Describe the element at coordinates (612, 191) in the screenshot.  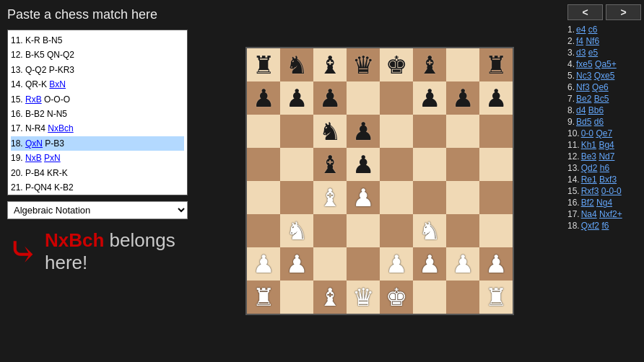
I see `black-move-link: 0-0-0` at that location.